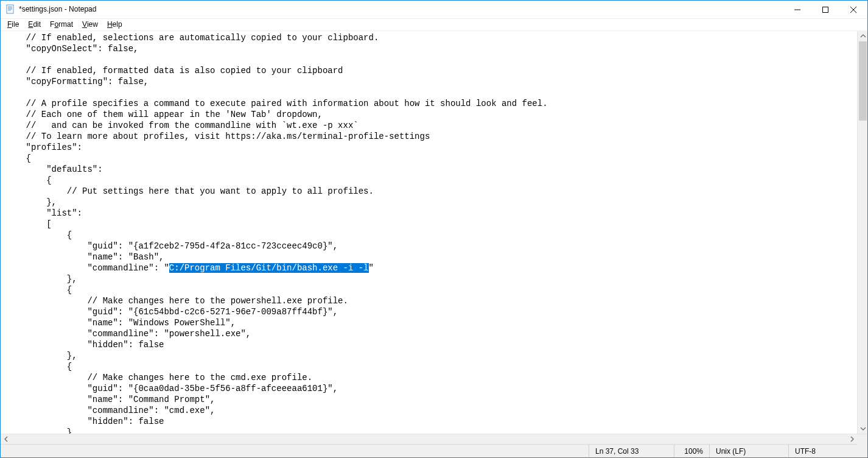 Image resolution: width=868 pixels, height=458 pixels. I want to click on menu-edit-rest: dit, so click(37, 24).